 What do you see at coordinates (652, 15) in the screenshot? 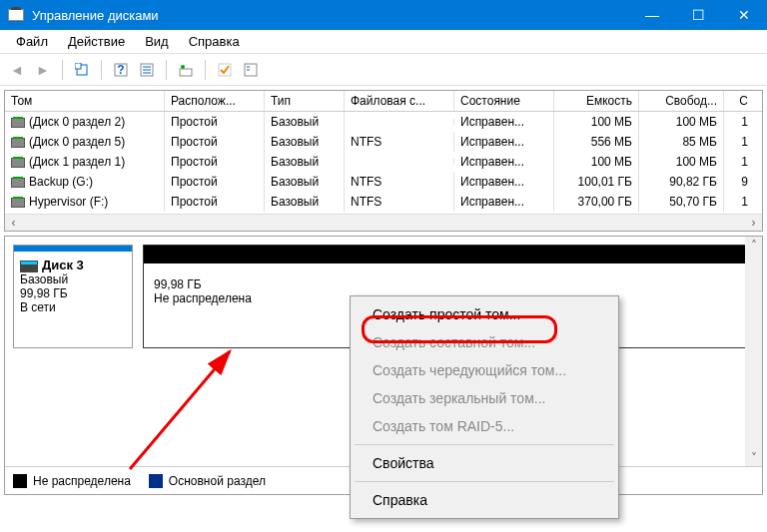
I see `minimize-button: —` at bounding box center [652, 15].